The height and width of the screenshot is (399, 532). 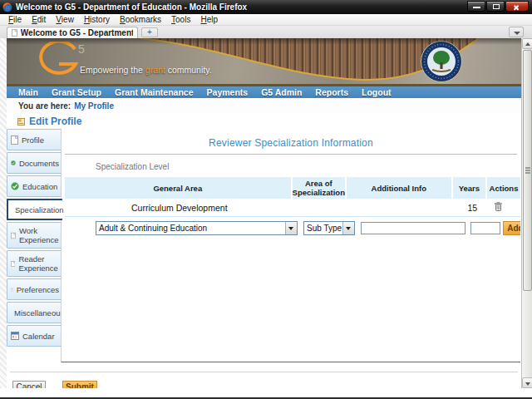 I want to click on minimize-button, so click(x=476, y=7).